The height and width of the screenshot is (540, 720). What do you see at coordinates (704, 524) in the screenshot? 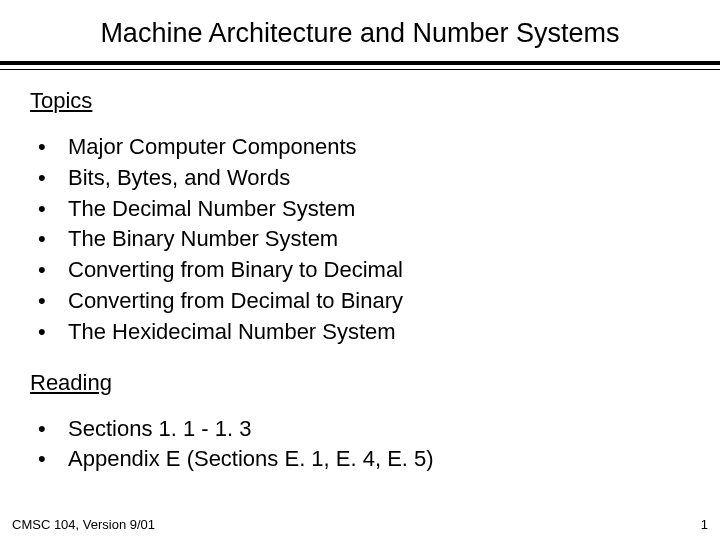
I see `page-number: 1` at bounding box center [704, 524].